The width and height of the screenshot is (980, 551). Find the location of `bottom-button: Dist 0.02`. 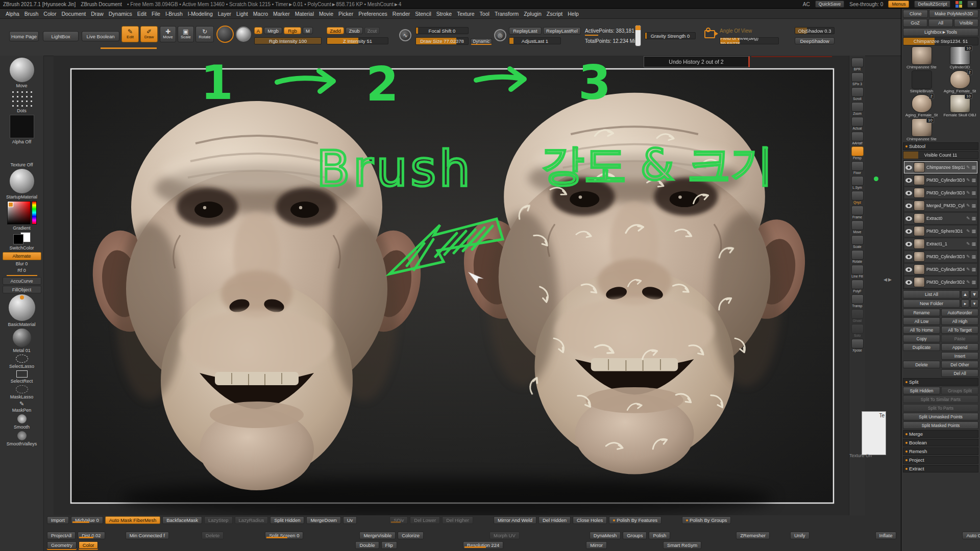

bottom-button: Dist 0.02 is located at coordinates (91, 536).